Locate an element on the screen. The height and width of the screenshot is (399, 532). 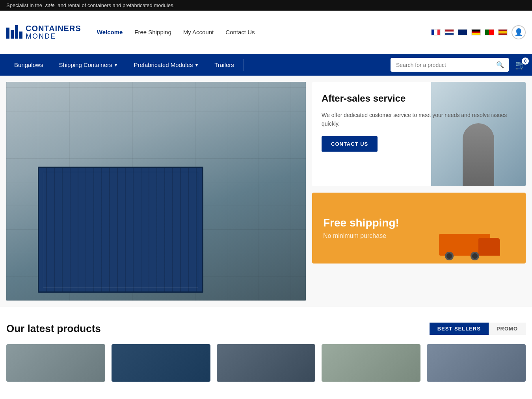
nav-free-shipping: Free Shipping is located at coordinates (153, 32).